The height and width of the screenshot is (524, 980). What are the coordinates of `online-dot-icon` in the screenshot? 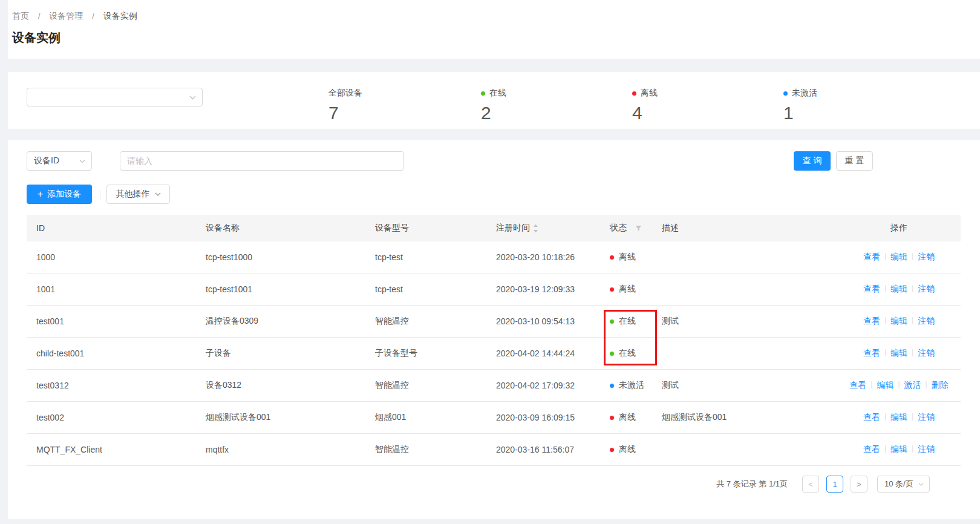 It's located at (483, 93).